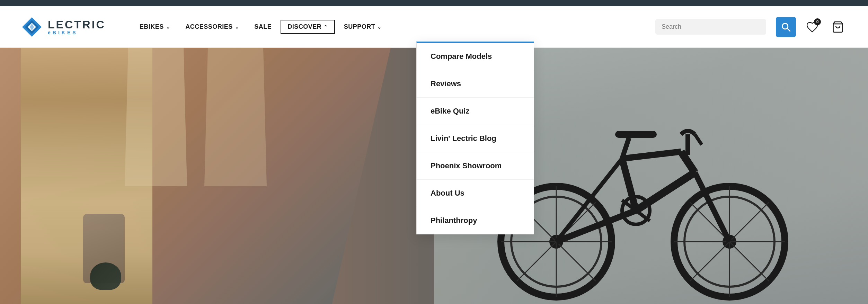  Describe the element at coordinates (263, 27) in the screenshot. I see `nav-sale-label: SALE` at that location.